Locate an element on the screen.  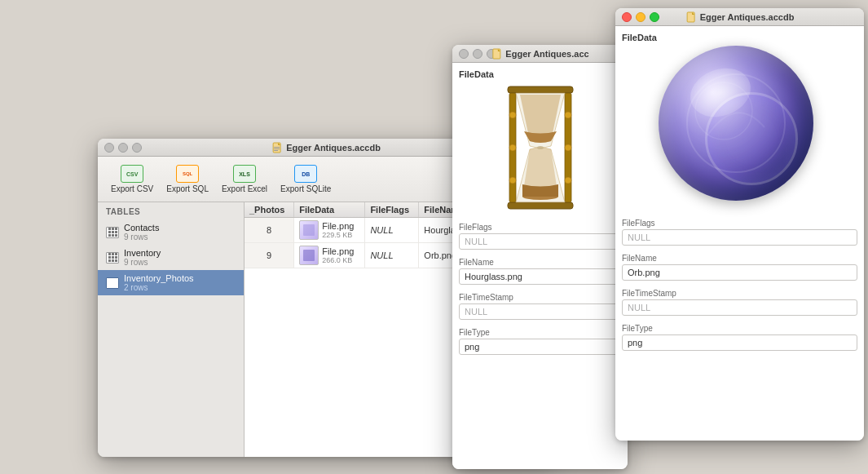
traffic-lights-front is located at coordinates (641, 17).